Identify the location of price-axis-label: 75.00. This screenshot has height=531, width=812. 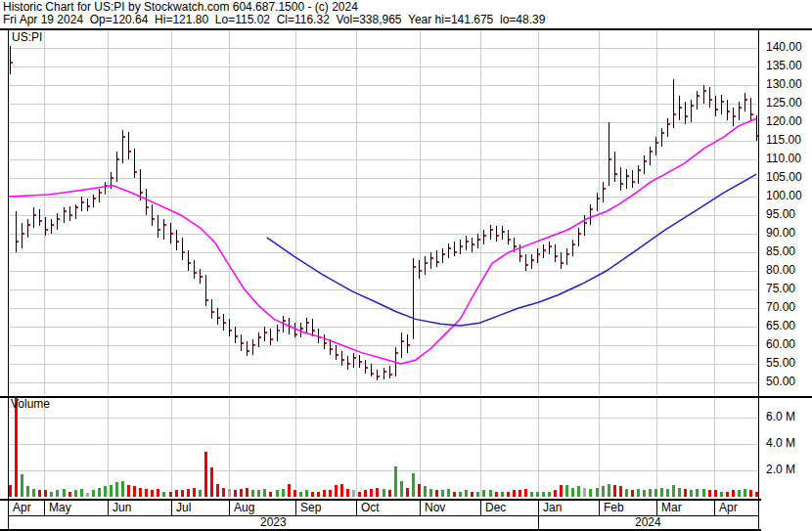
(781, 289).